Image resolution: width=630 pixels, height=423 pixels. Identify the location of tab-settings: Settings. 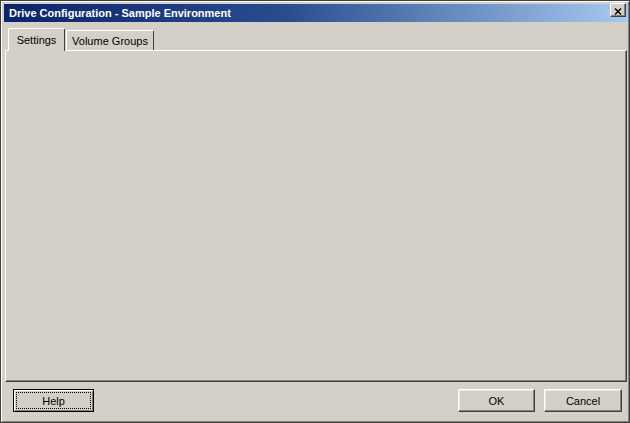
(36, 40).